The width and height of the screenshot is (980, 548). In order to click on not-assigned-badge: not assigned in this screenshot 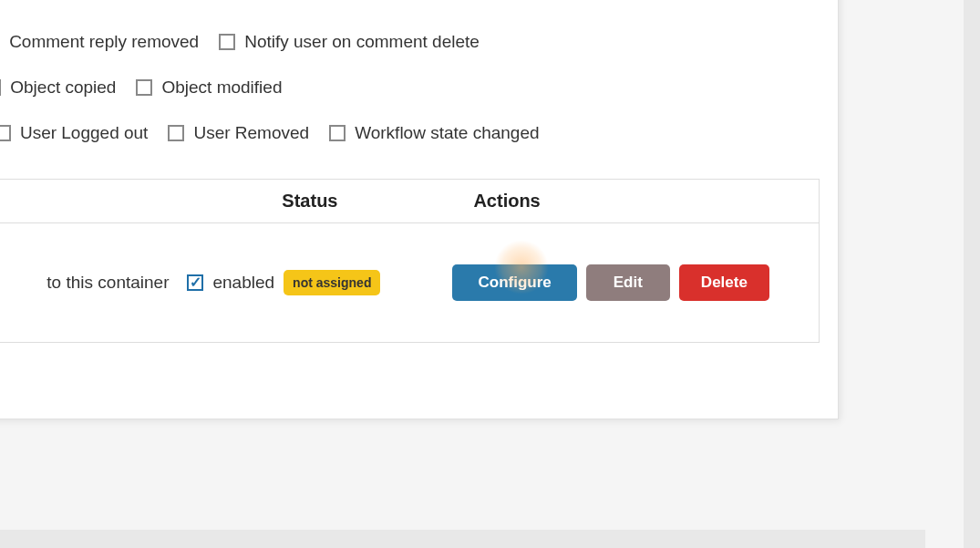, I will do `click(332, 283)`.